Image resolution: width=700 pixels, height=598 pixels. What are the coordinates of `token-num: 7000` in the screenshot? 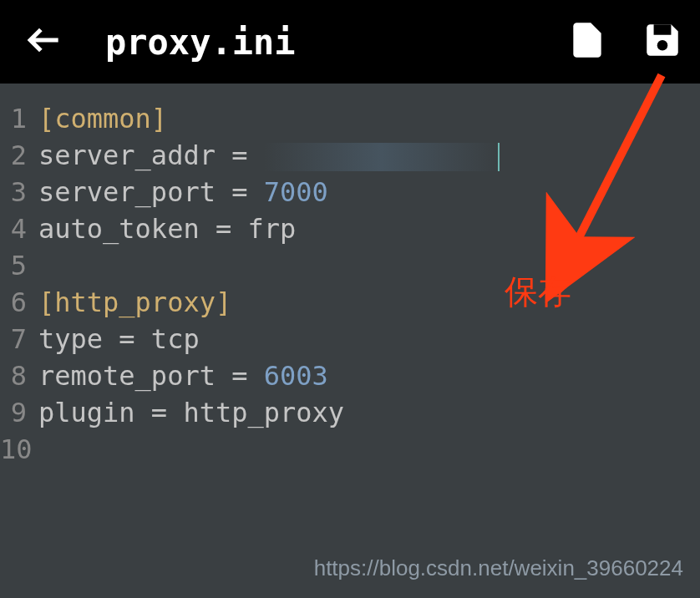 It's located at (296, 192).